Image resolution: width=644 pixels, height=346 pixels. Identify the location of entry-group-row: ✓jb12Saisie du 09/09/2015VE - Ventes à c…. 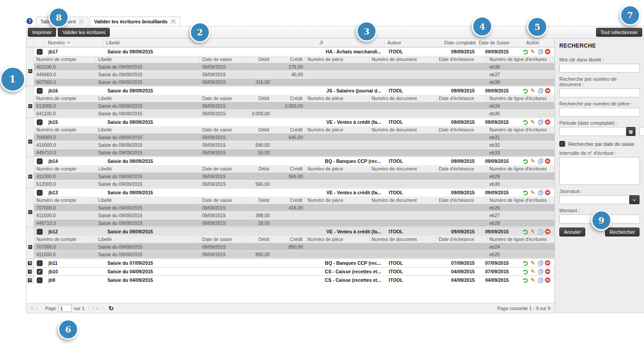
(290, 232).